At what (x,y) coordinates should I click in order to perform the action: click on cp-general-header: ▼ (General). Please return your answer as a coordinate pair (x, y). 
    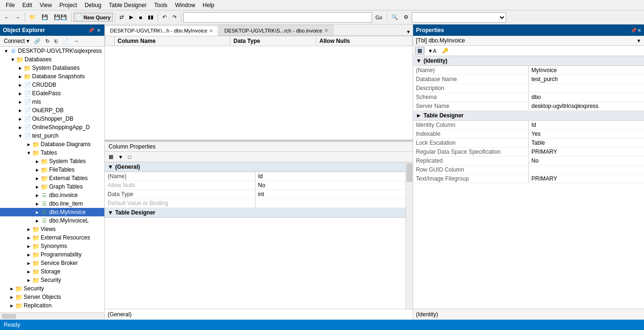
    Looking at the image, I should click on (255, 167).